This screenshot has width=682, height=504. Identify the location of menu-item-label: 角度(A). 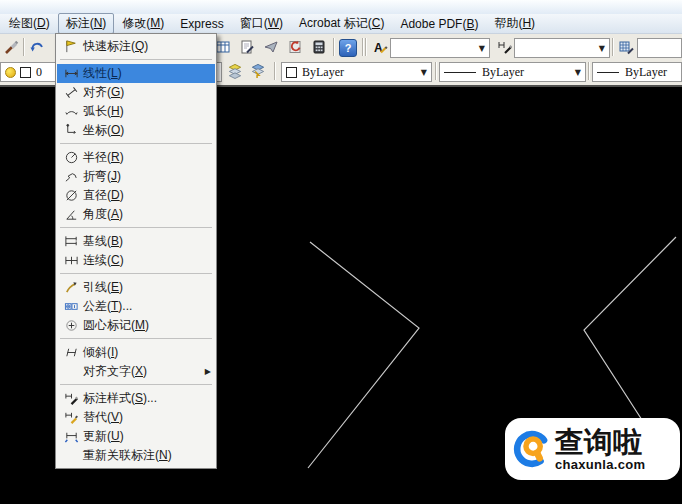
(148, 214).